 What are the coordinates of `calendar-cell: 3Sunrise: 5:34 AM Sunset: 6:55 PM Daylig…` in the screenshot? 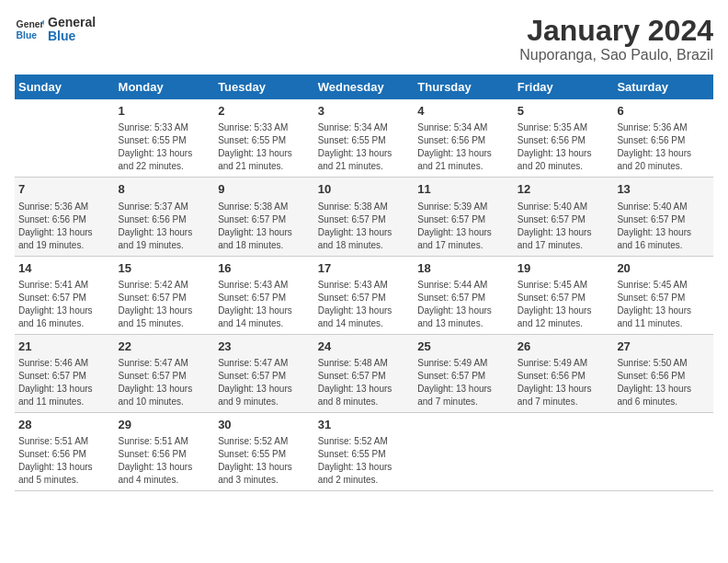 It's located at (364, 138).